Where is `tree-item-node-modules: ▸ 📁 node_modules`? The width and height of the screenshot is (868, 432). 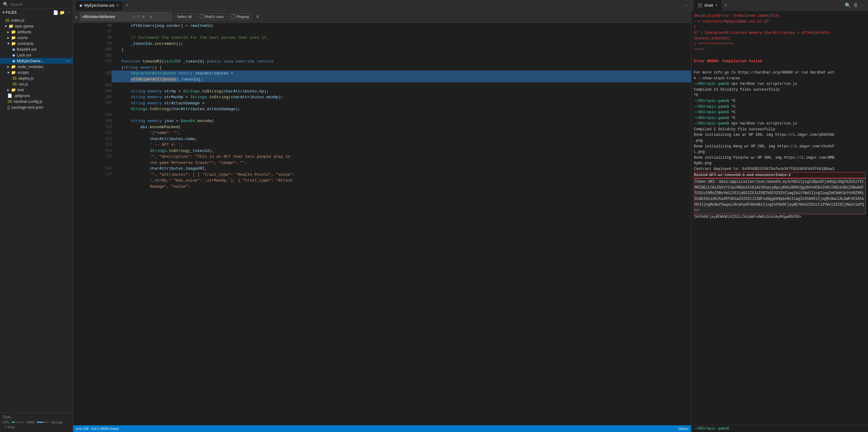
tree-item-node-modules: ▸ 📁 node_modules is located at coordinates (36, 67).